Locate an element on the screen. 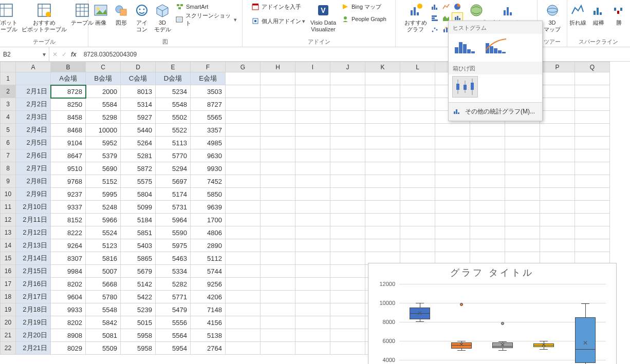 The image size is (630, 364). row-header-22: 22 is located at coordinates (8, 348).